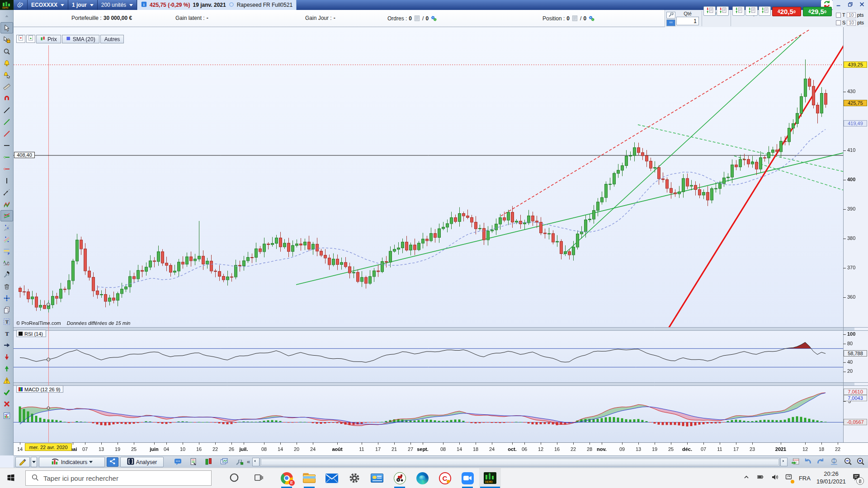 The height and width of the screenshot is (488, 868). I want to click on taskbar-app-settings, so click(354, 478).